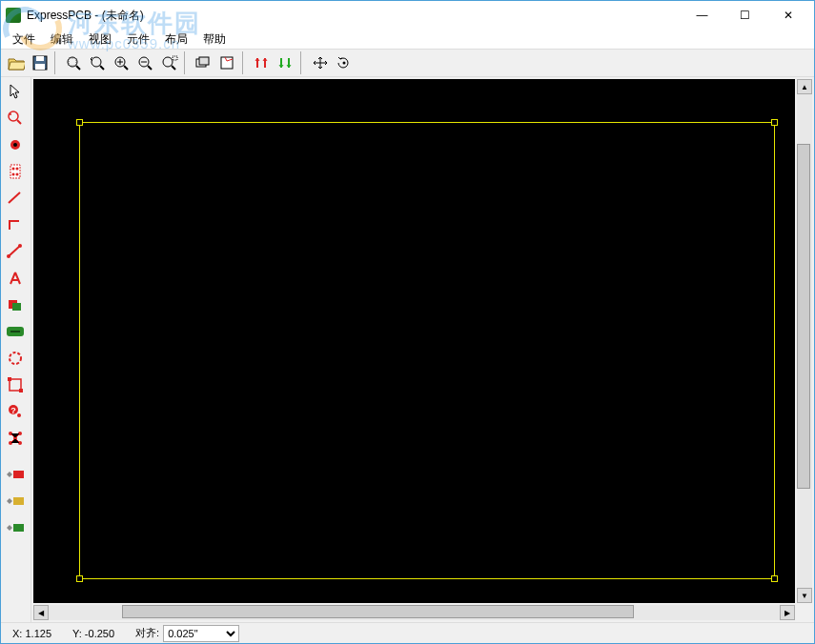 Image resolution: width=815 pixels, height=644 pixels. Describe the element at coordinates (100, 40) in the screenshot. I see `menu-view: 视图` at that location.